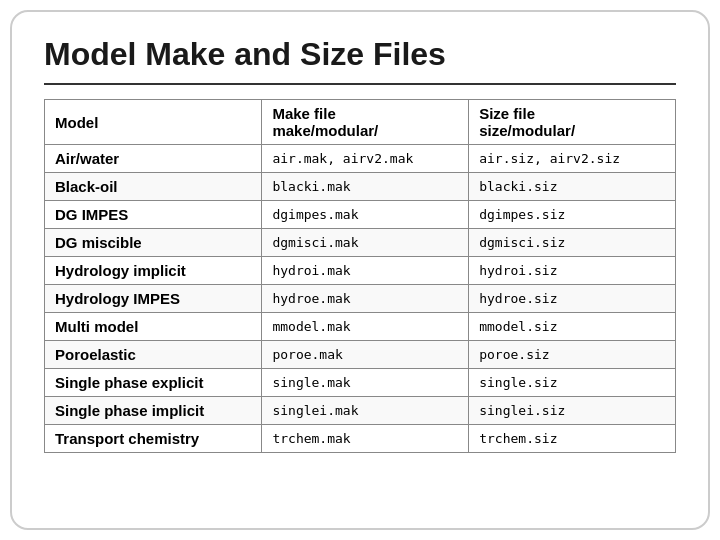 This screenshot has width=720, height=540. Describe the element at coordinates (360, 159) in the screenshot. I see `table-row: Air/waterair.mak, airv2.makair.siz, airv…` at that location.